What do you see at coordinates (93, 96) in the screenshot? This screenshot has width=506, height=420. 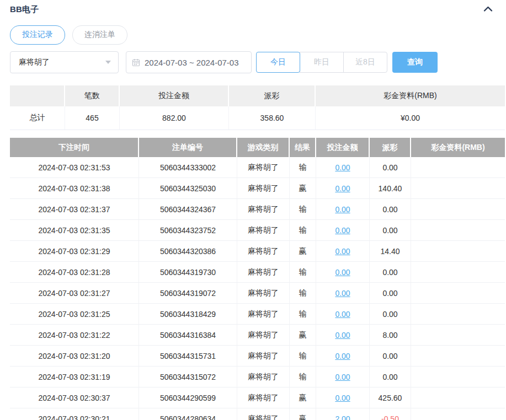 I see `summary-header-count: 笔数` at bounding box center [93, 96].